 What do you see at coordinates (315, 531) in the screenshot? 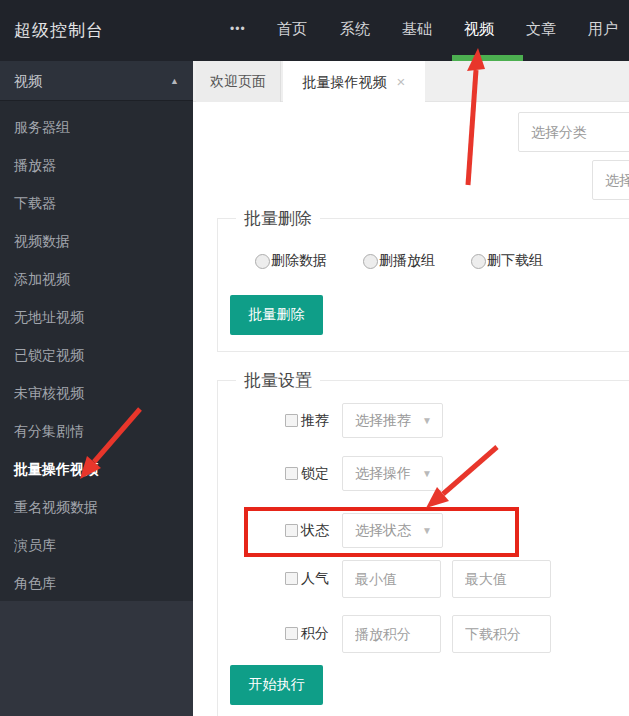
I see `status-label: 状态` at bounding box center [315, 531].